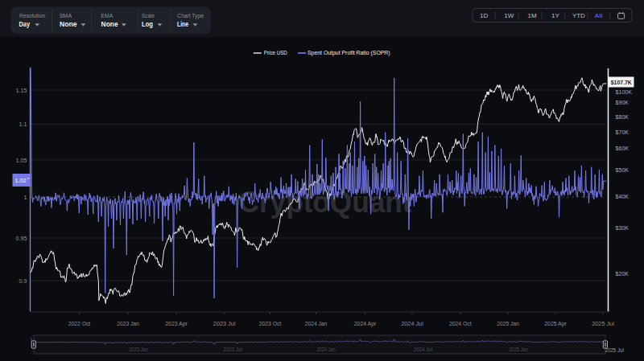 Image resolution: width=644 pixels, height=361 pixels. I want to click on svg-text: 1, so click(26, 198).